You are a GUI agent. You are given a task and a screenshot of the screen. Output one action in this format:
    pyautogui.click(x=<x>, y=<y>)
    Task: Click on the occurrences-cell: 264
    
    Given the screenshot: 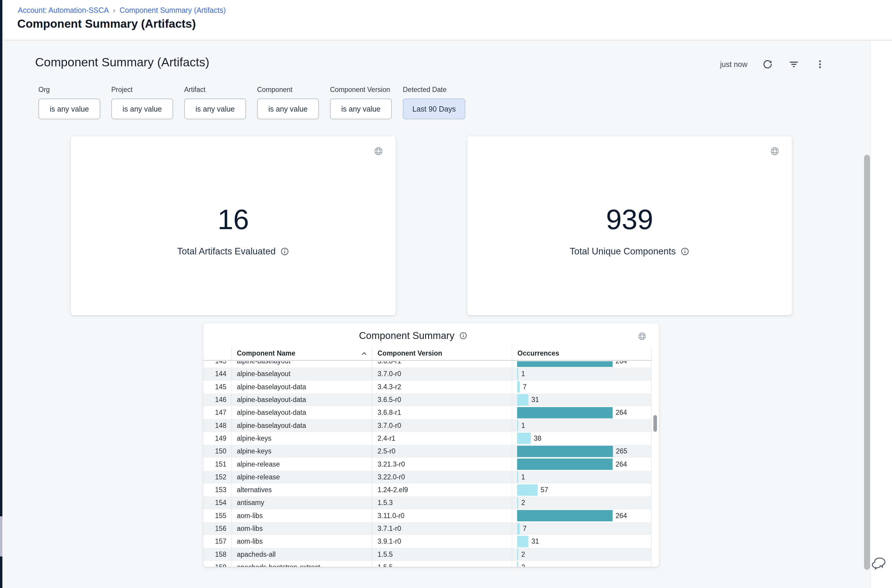 What is the action you would take?
    pyautogui.click(x=582, y=364)
    